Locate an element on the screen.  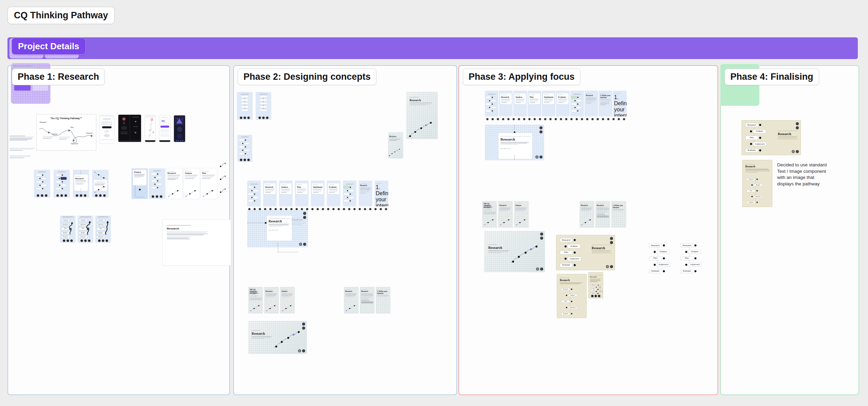
inspiration-screenshot-dark-app is located at coordinates (130, 128).